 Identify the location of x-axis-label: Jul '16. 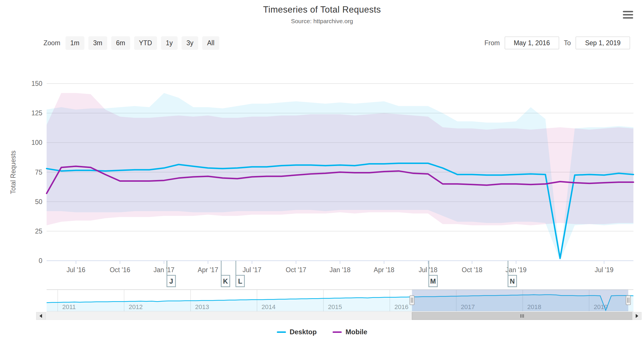
(76, 270).